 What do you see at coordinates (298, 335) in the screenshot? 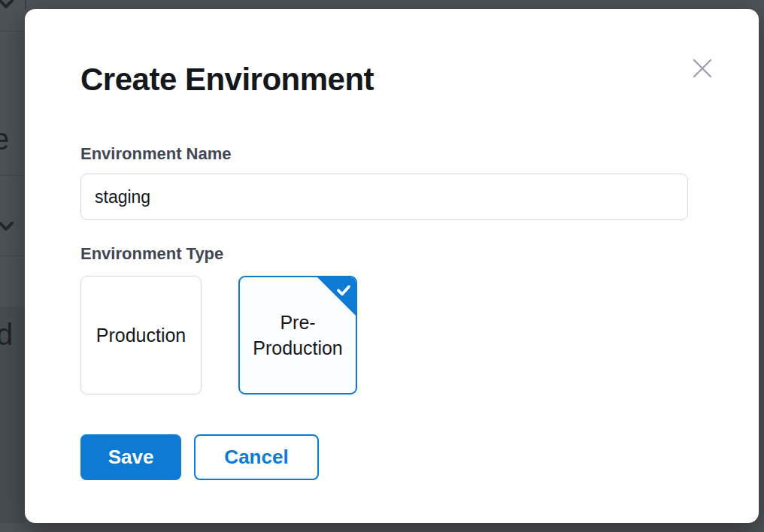
I see `type-option-label: Pre-Production` at bounding box center [298, 335].